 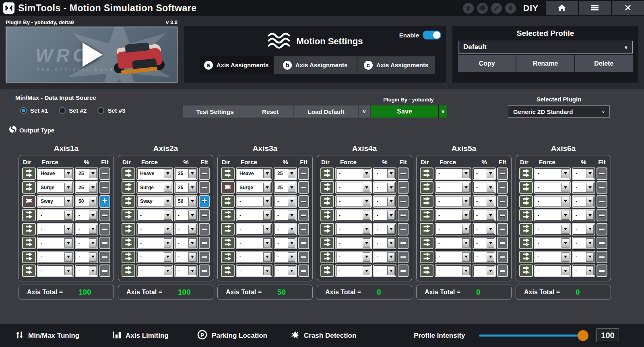 I want to click on play-icon, so click(x=93, y=55).